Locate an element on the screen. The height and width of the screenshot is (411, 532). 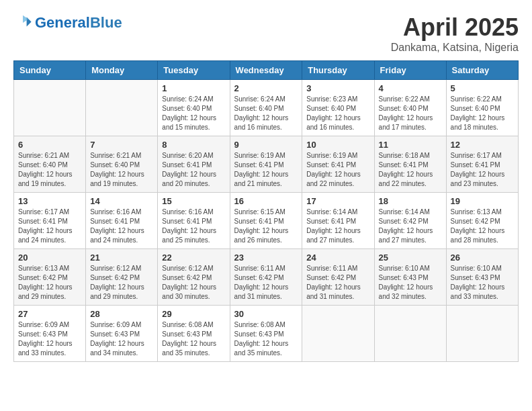
day-number: 21 is located at coordinates (122, 258).